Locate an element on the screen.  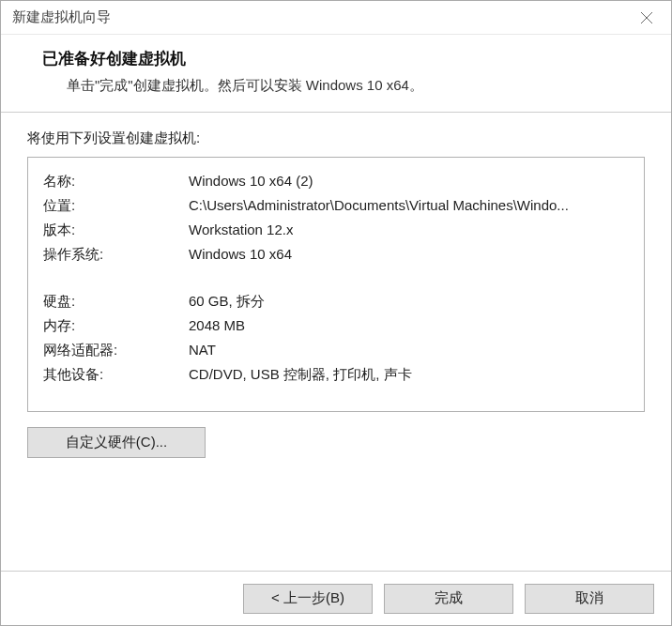
window-title: 新建虚拟机向导 is located at coordinates (62, 17).